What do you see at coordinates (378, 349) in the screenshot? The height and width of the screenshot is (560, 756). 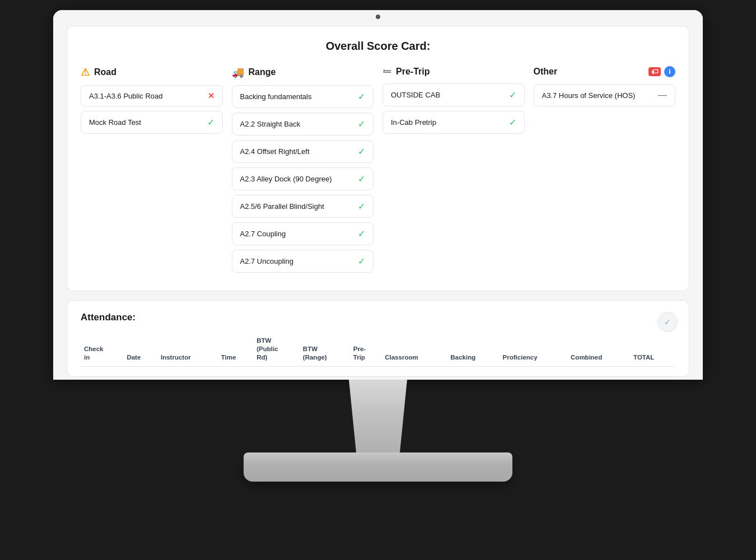 I see `attendance-table-header-row: Checkin Date Instructor Time BTW(PublicR…` at bounding box center [378, 349].